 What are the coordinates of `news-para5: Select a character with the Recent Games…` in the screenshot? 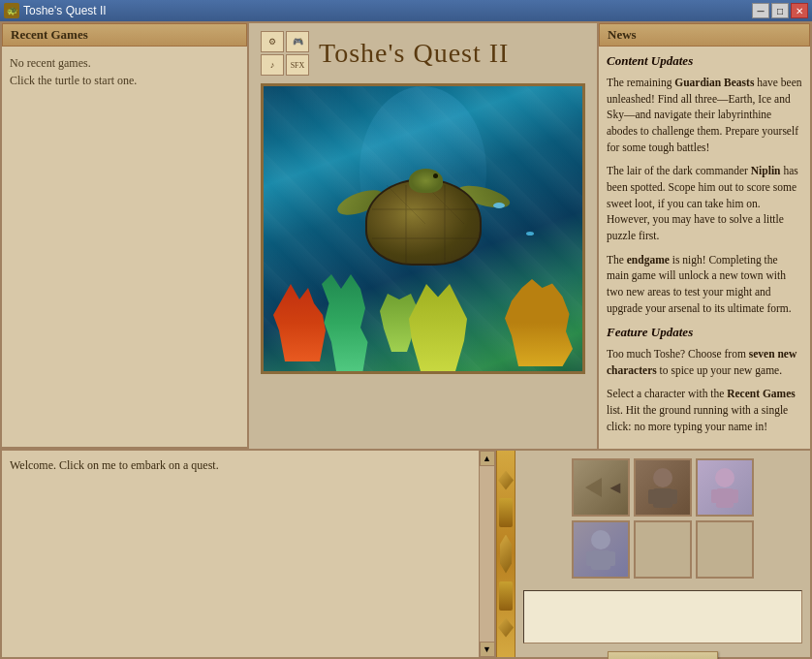 It's located at (704, 410).